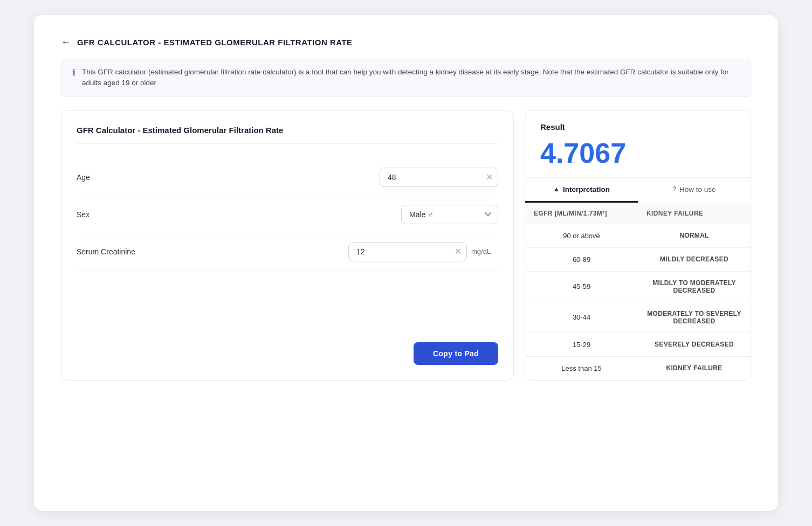 The width and height of the screenshot is (812, 526). What do you see at coordinates (698, 190) in the screenshot?
I see `how-to-use-tab-label: How to use` at bounding box center [698, 190].